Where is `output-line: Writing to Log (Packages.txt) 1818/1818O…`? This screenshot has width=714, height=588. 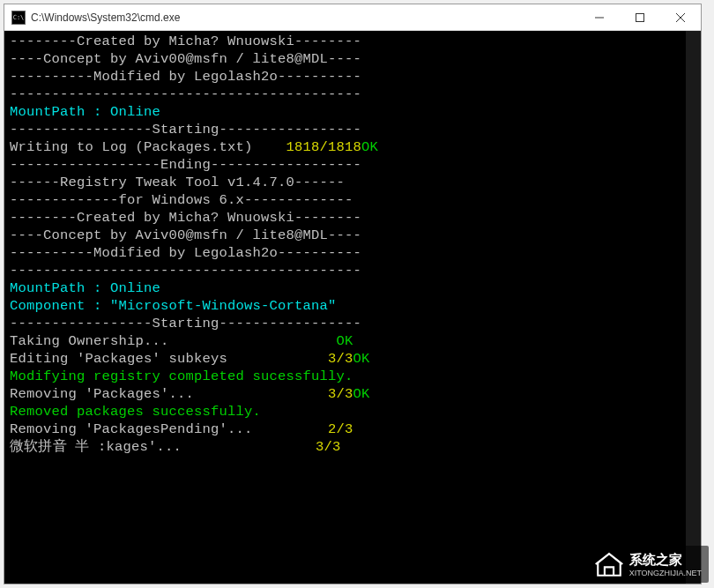
output-line: Writing to Log (Packages.txt) 1818/1818O… is located at coordinates (353, 147).